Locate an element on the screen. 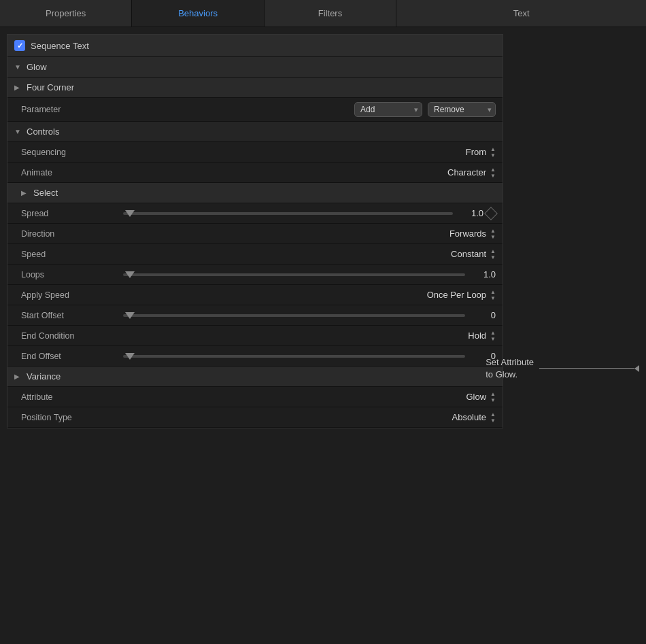  remove-dropdown: Remove is located at coordinates (462, 109).